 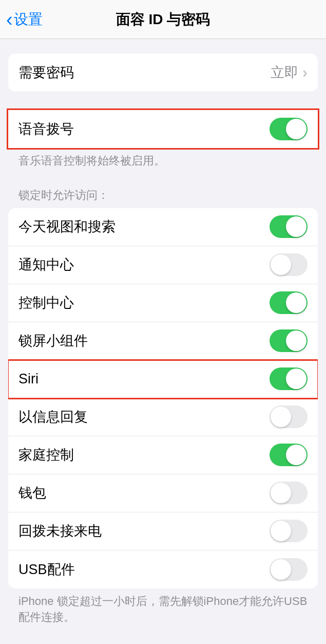 What do you see at coordinates (144, 531) in the screenshot?
I see `lockscreen-label: 回拨未接来电` at bounding box center [144, 531].